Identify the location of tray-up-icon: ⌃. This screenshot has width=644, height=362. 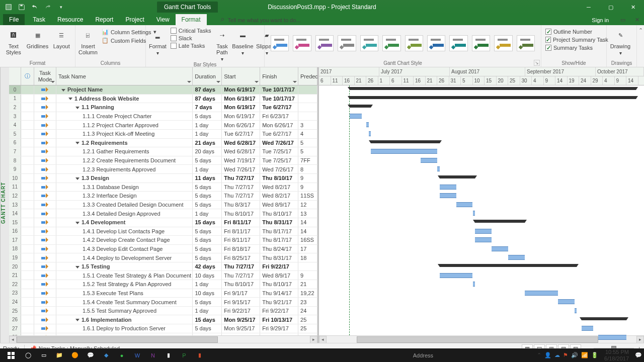
(539, 355).